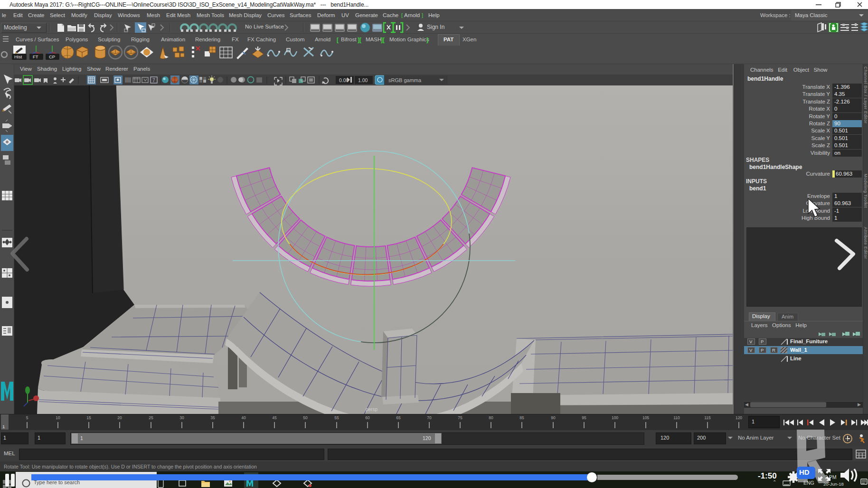  I want to click on svg-text: 105, so click(646, 418).